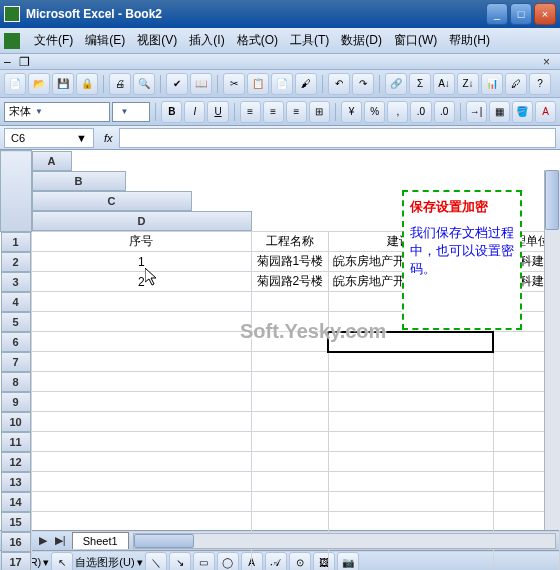 The height and width of the screenshot is (570, 560). What do you see at coordinates (54, 40) in the screenshot?
I see `menu-file: 文件(F)` at bounding box center [54, 40].